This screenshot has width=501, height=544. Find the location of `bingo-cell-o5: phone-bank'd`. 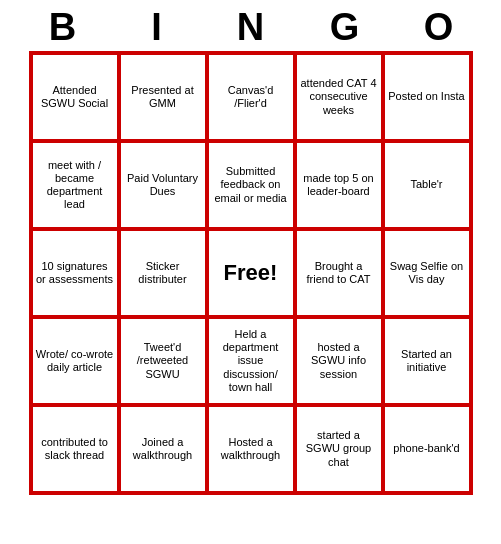

bingo-cell-o5: phone-bank'd is located at coordinates (427, 449).